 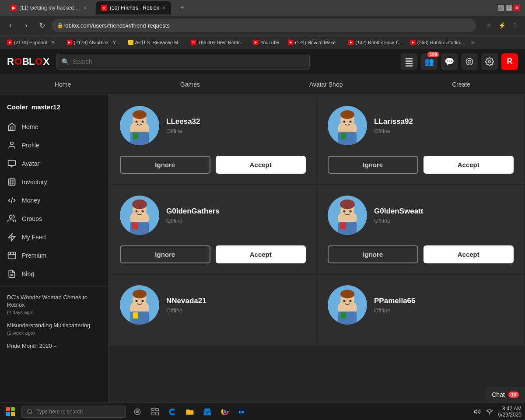 I want to click on sidebar-item-inventory: Inventory, so click(x=54, y=182).